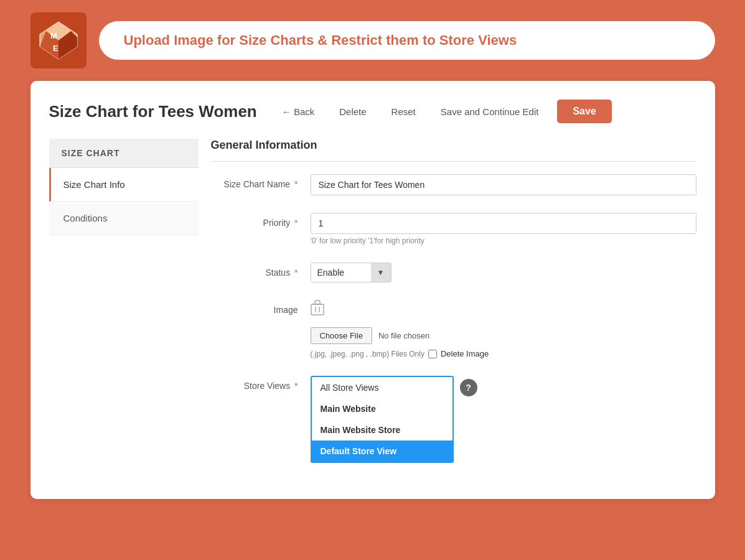  I want to click on store-views-control: All Store Views Main Website Main Websit…, so click(504, 419).